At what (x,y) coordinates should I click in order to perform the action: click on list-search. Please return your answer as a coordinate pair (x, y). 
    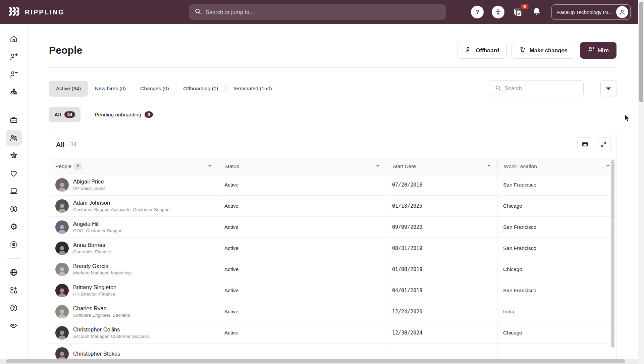
    Looking at the image, I should click on (537, 89).